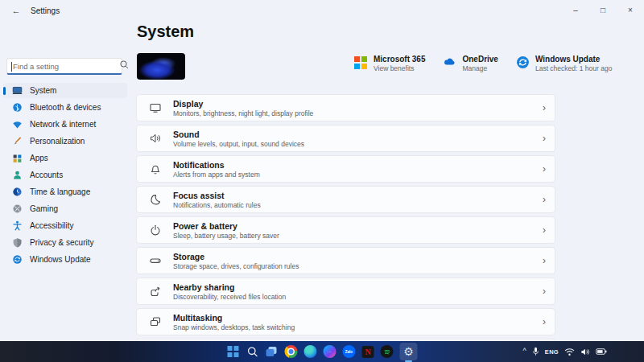 This screenshot has width=644, height=362. I want to click on chrome-icon, so click(291, 352).